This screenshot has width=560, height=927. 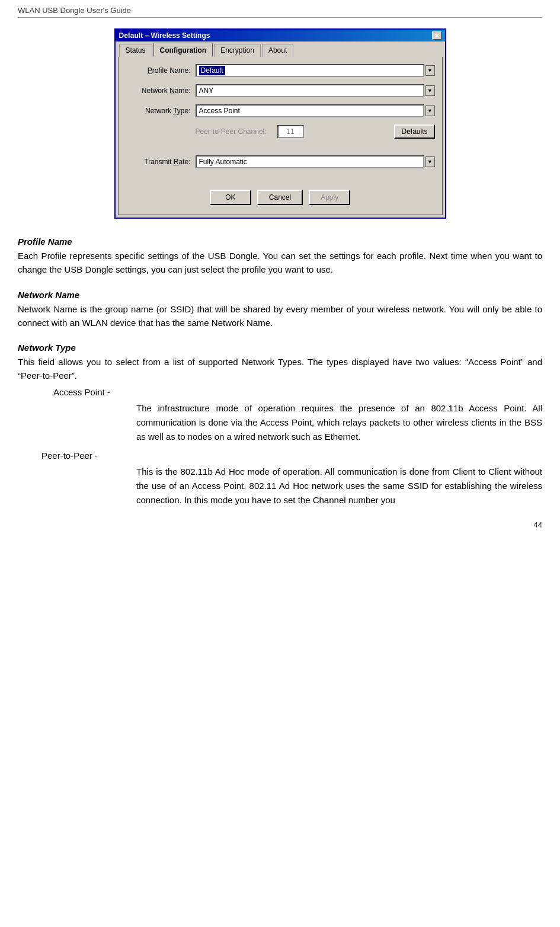 What do you see at coordinates (430, 71) in the screenshot?
I see `profile-name-arrow: ▼` at bounding box center [430, 71].